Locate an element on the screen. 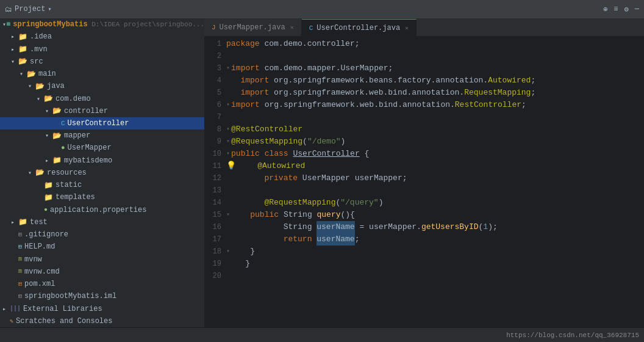 The height and width of the screenshot is (342, 644). sidebar-label-root: springbootMybatis is located at coordinates (50, 24).